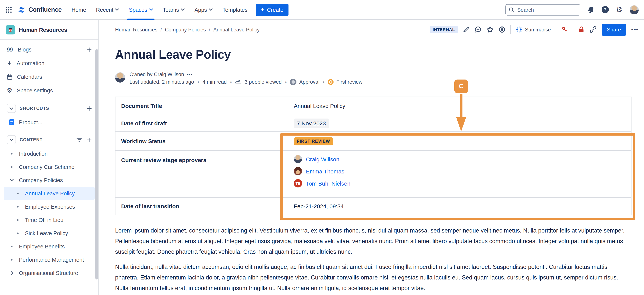 The image size is (644, 295). What do you see at coordinates (202, 123) in the screenshot?
I see `row-label: Date of first draft` at bounding box center [202, 123].